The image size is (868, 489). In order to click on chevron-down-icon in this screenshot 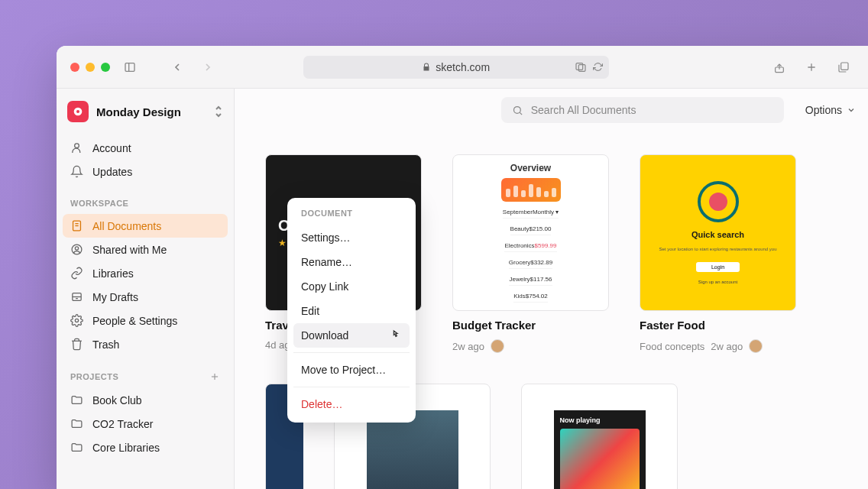, I will do `click(851, 110)`.